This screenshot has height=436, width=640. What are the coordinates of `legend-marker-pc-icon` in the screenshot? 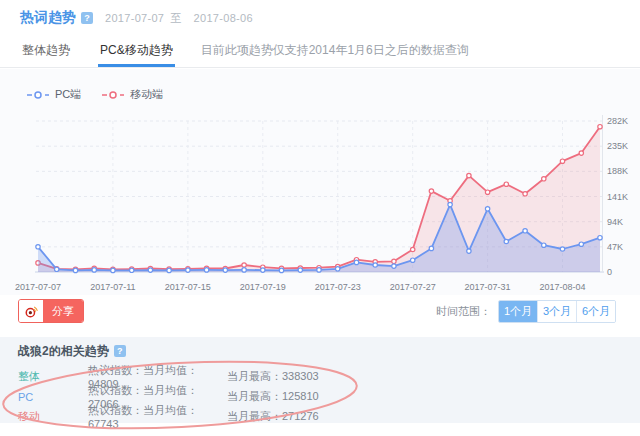 It's located at (38, 95).